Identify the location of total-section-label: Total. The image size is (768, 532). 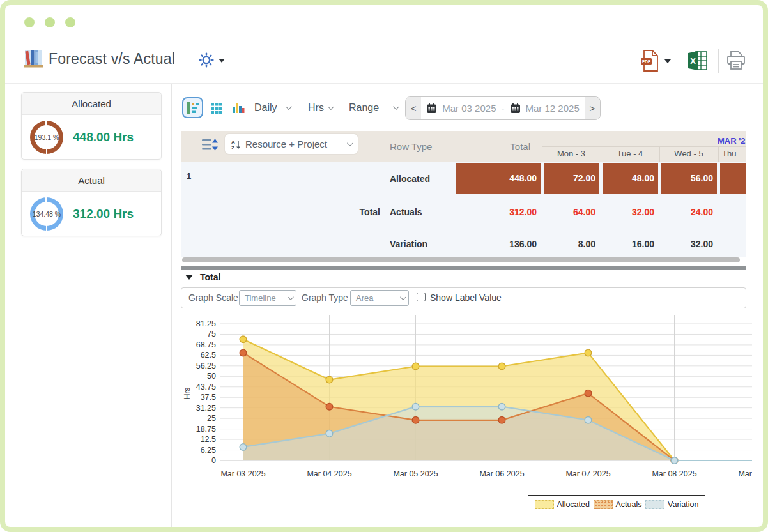
(210, 277).